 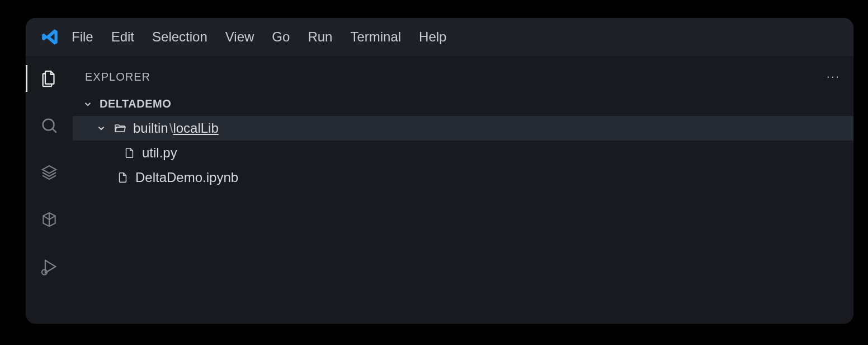 I want to click on folder-prefix: builtin, so click(x=151, y=128).